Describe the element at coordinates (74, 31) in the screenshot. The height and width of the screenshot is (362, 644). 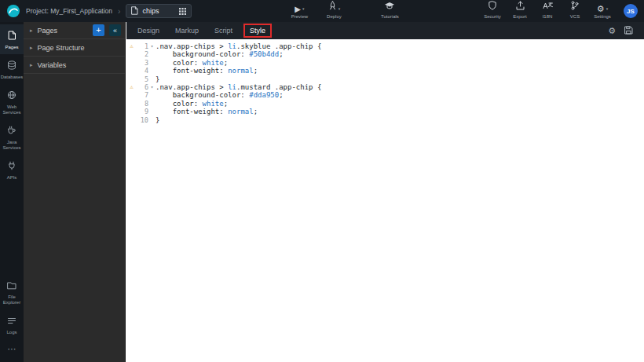
I see `panel-section-pages: ▸ Pages + «` at that location.